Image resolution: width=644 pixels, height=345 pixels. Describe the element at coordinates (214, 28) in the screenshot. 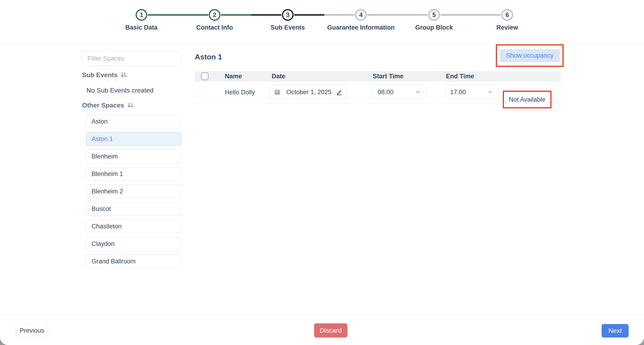

I see `step-2-label: Contact Info` at that location.